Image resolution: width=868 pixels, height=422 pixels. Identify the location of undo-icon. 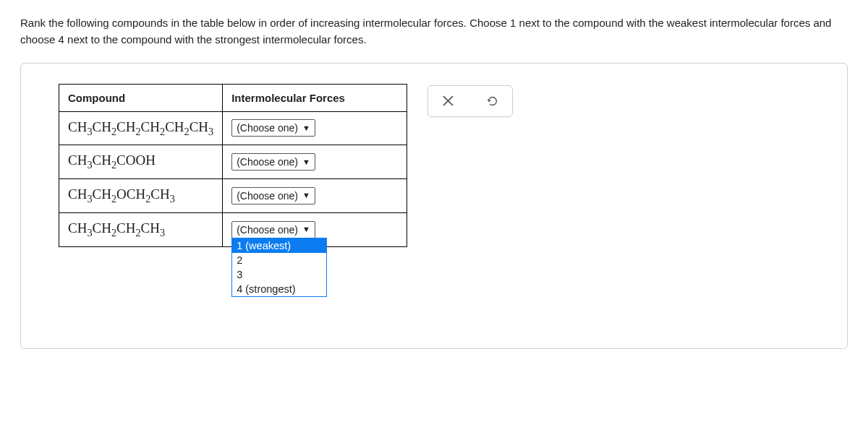
(493, 101).